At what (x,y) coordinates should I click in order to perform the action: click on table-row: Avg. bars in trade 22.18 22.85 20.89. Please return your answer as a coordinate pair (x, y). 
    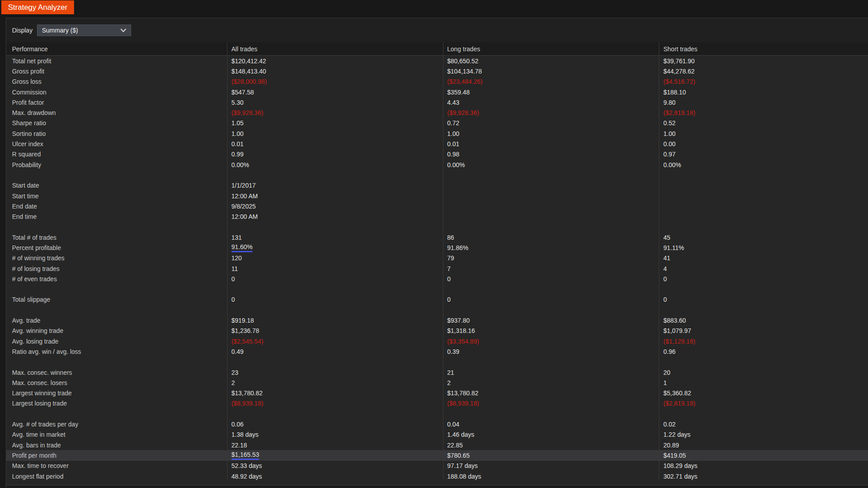
    Looking at the image, I should click on (437, 445).